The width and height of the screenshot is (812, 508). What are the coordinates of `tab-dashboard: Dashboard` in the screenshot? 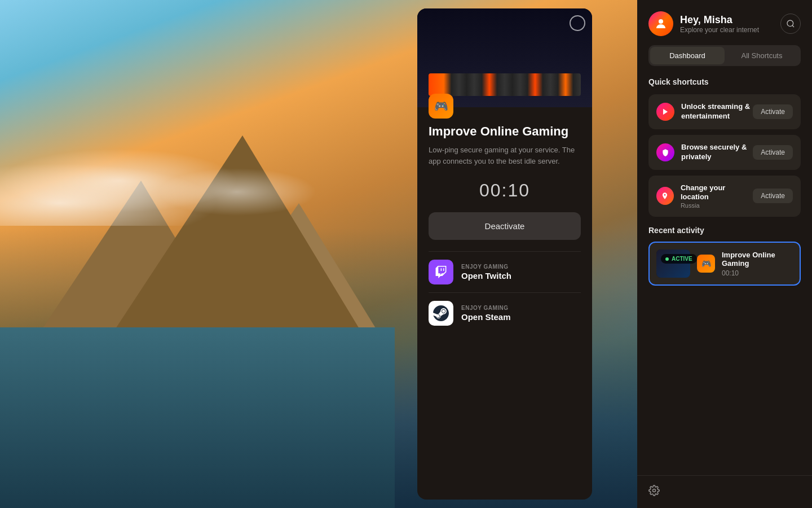 It's located at (687, 55).